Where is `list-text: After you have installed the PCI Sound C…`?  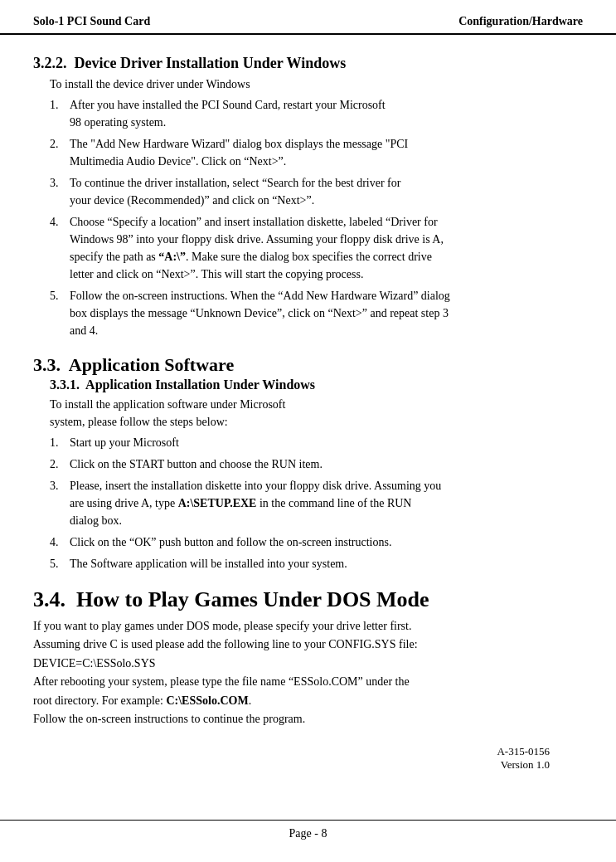 list-text: After you have installed the PCI Sound C… is located at coordinates (327, 114).